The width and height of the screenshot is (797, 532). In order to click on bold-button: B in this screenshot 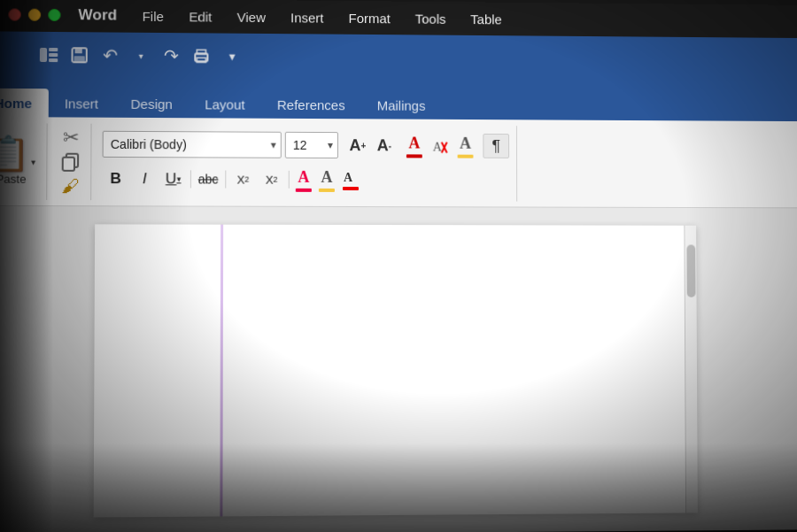, I will do `click(115, 179)`.